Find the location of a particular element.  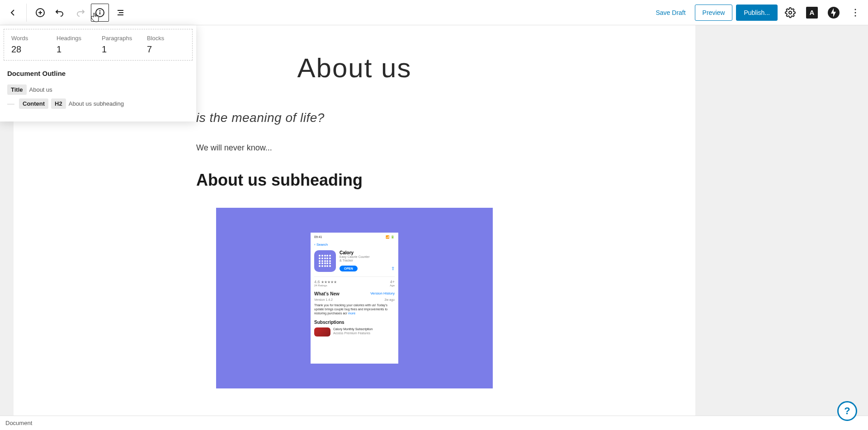

subscription-text: Calory Monthly Subscription Access Premi… is located at coordinates (353, 332).